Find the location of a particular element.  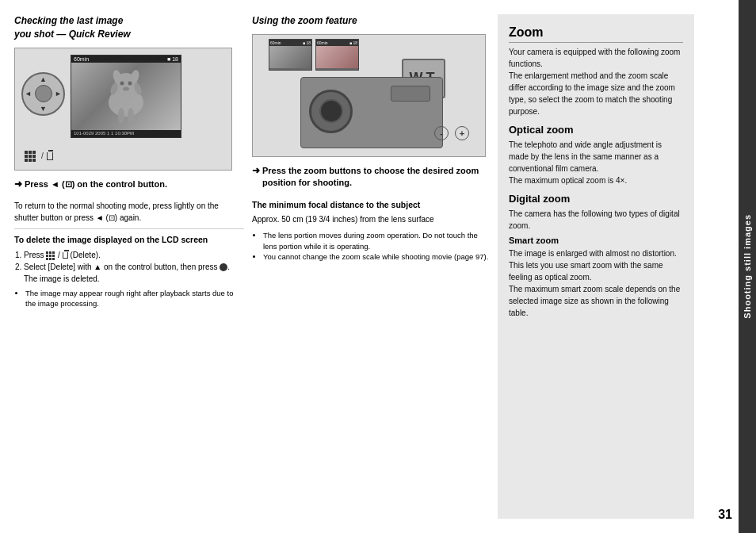

min-focal-subhead: The minimum focal distance to the subjec… is located at coordinates (371, 205).